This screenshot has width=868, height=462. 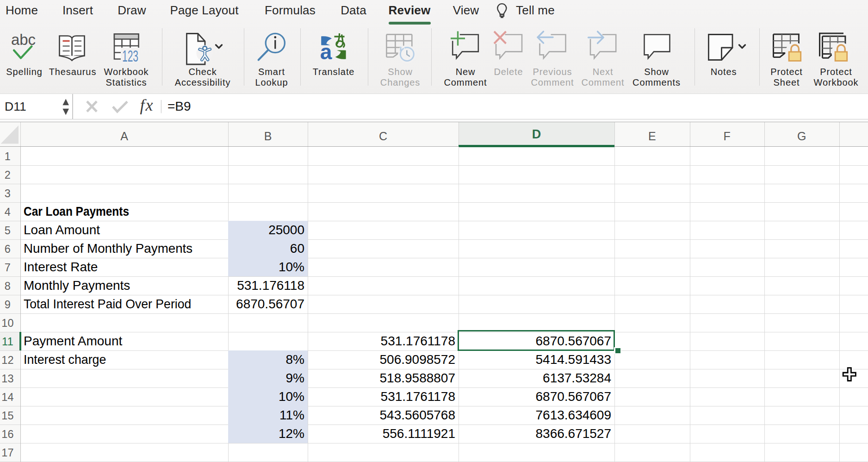 I want to click on svg-text: 123, so click(x=130, y=56).